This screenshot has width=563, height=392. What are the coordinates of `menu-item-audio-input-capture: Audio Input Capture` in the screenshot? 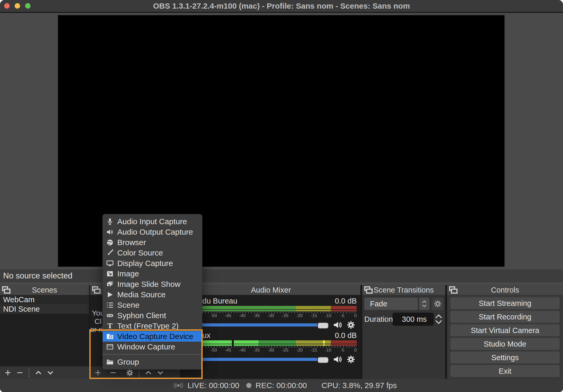 It's located at (153, 222).